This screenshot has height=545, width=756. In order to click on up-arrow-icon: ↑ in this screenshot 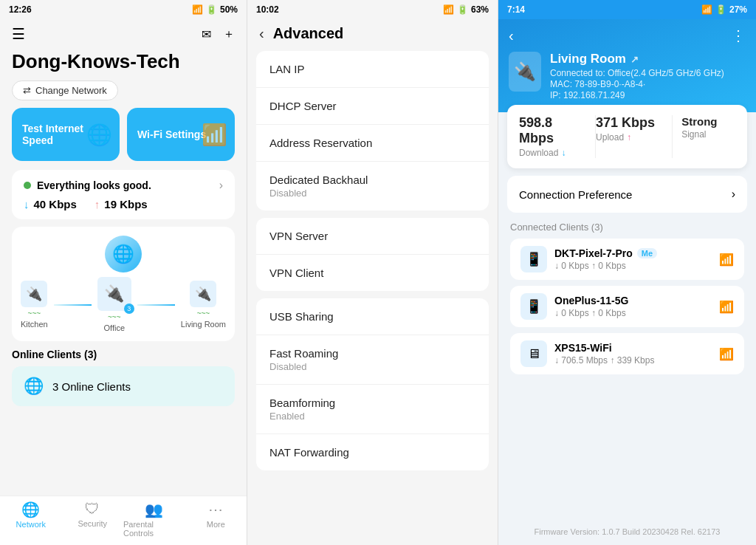, I will do `click(97, 204)`.